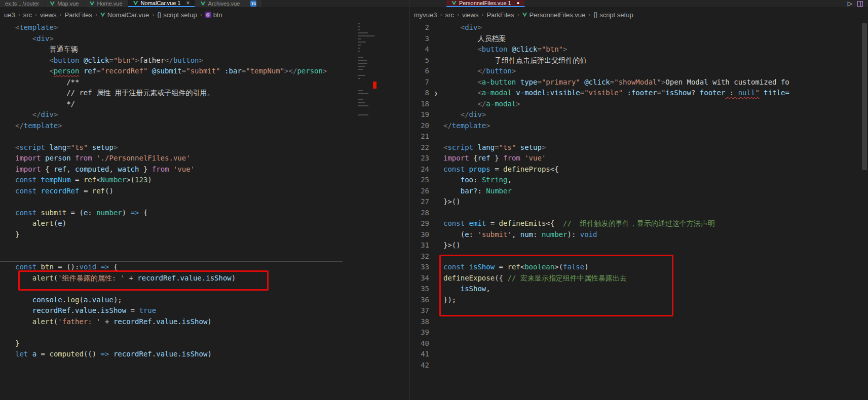 This screenshot has height=400, width=868. I want to click on code-line: 27 }>(), so click(635, 202).